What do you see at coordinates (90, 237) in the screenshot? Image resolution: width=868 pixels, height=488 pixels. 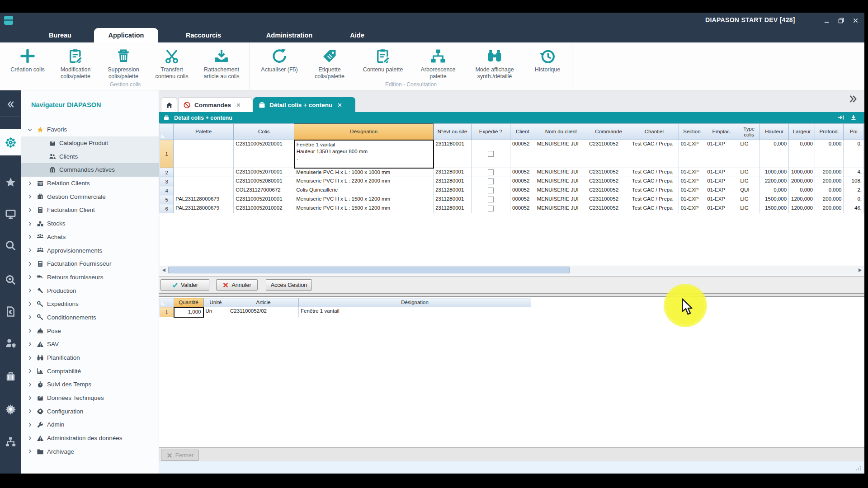 I see `sidebar-item-achats: Achats` at bounding box center [90, 237].